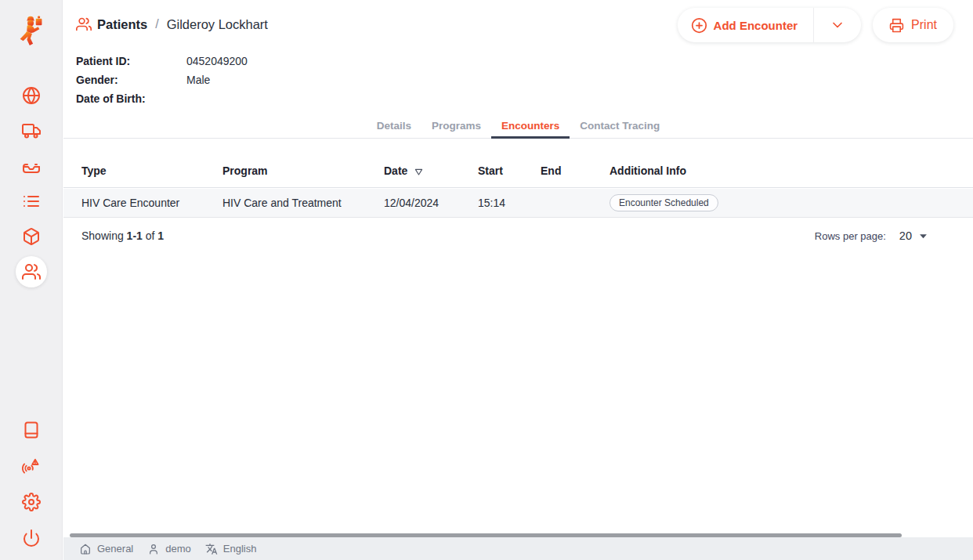 The height and width of the screenshot is (560, 973). Describe the element at coordinates (913, 25) in the screenshot. I see `print-button: Print` at that location.